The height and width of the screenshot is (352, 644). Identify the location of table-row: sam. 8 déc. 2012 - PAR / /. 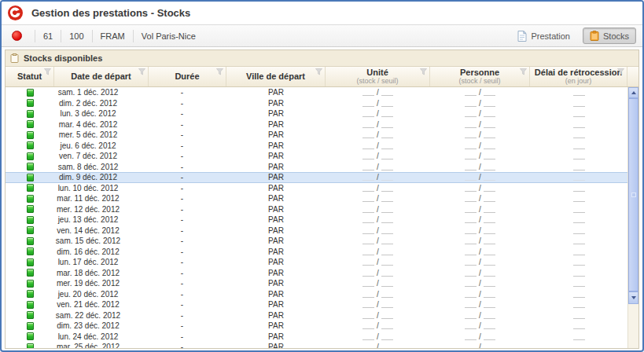
(316, 167).